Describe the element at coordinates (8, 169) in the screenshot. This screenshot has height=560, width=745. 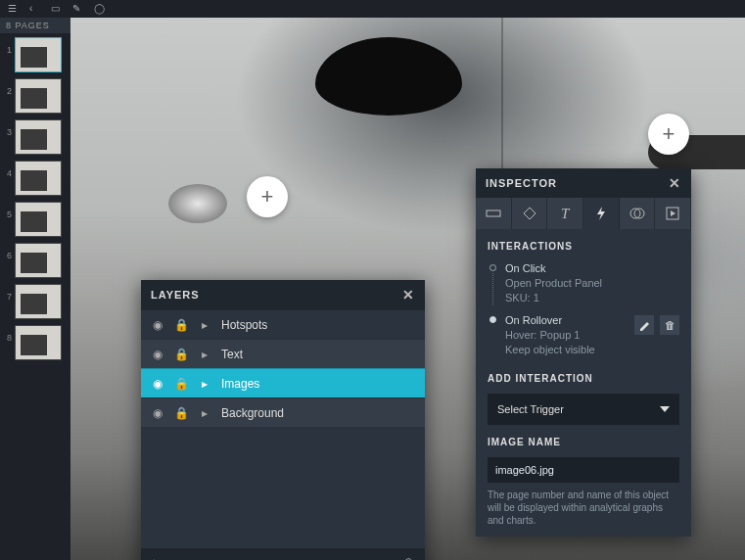
I see `page-number: 4` at that location.